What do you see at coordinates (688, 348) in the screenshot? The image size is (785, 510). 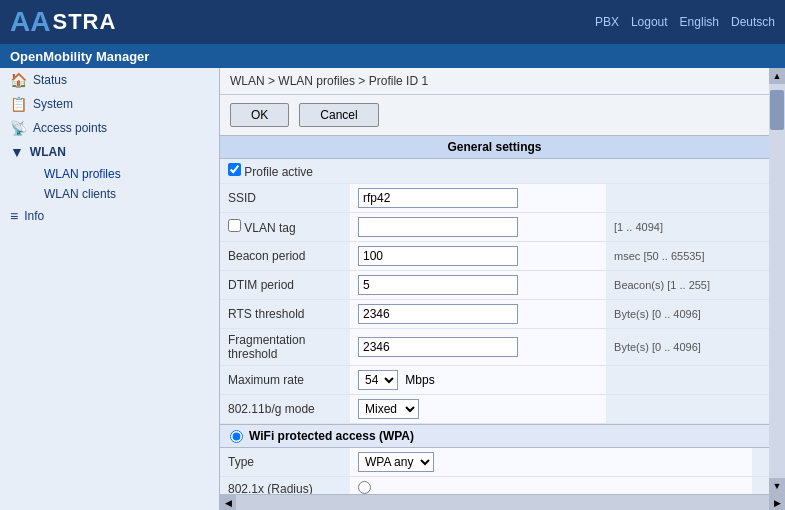 I see `frag-hint-cell: Byte(s) [0 .. 4096]` at bounding box center [688, 348].